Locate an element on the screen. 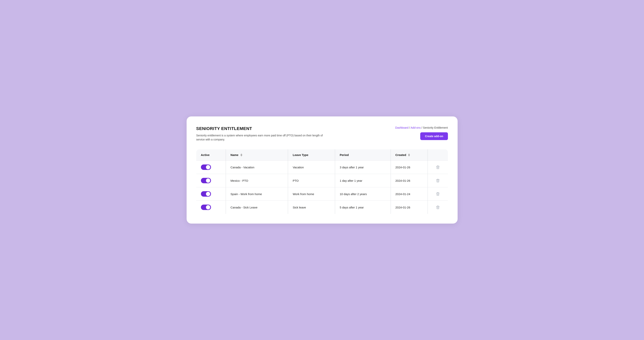 The height and width of the screenshot is (340, 644). header-left: SENIORITY ENTITLEMENT Seniority entitlem… is located at coordinates (264, 134).